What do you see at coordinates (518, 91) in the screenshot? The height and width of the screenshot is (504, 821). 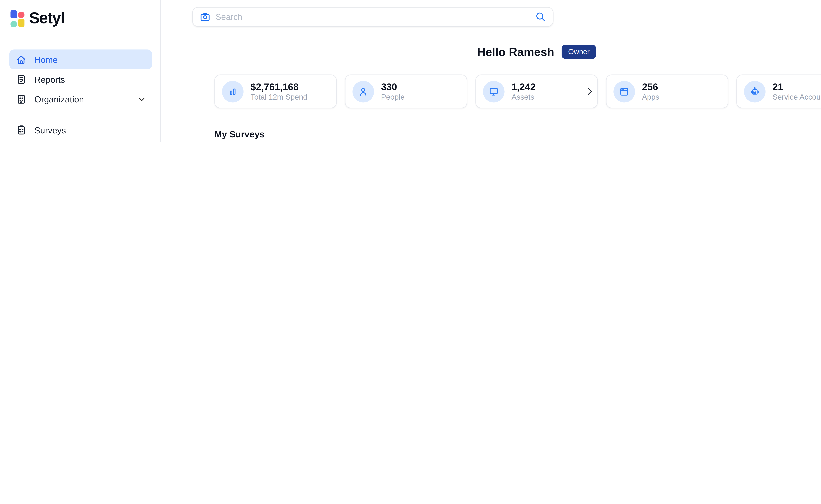 I see `stats-row: $2,761,168 Total 12m Spend 330 People` at bounding box center [518, 91].